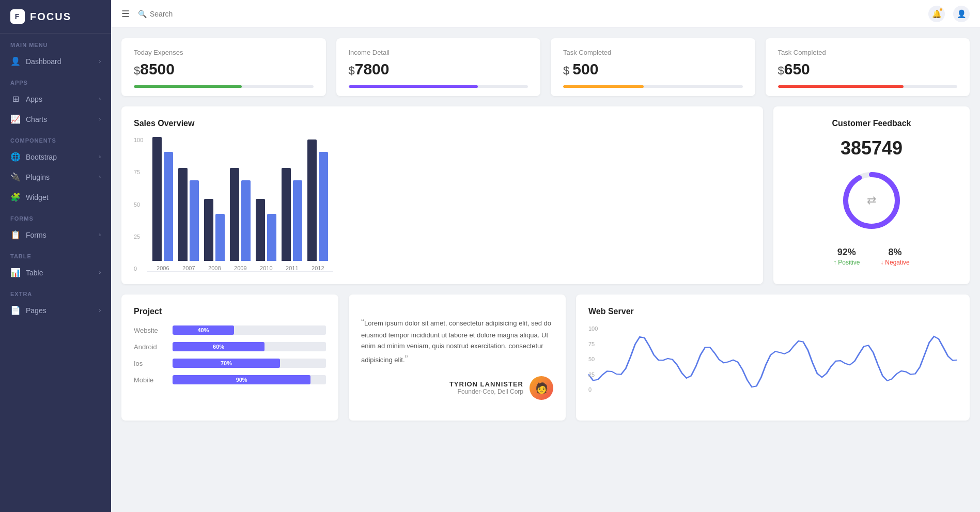  Describe the element at coordinates (593, 390) in the screenshot. I see `line-y-label: 0` at that location.